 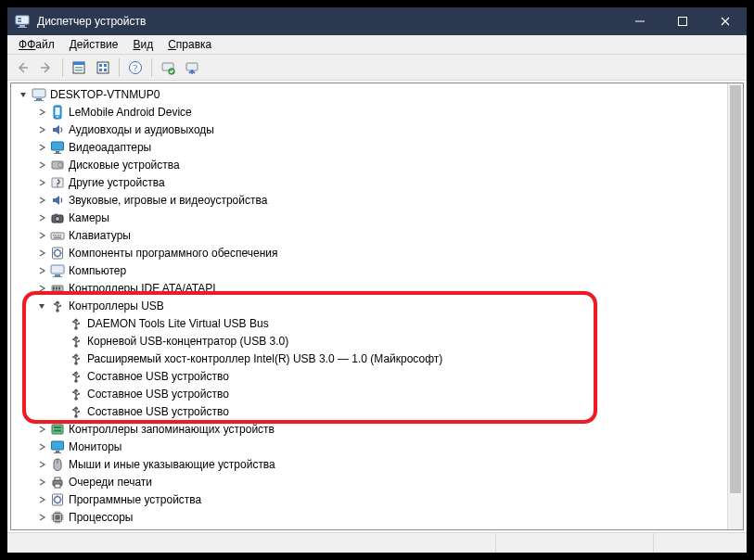 What do you see at coordinates (101, 517) in the screenshot?
I see `device-label: Процессоры` at bounding box center [101, 517].